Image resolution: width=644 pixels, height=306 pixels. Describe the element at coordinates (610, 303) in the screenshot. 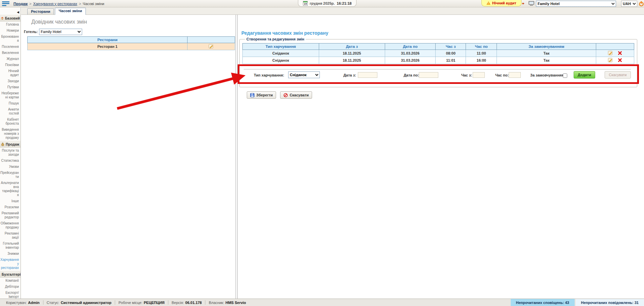

I see `unread-messages-badge: Непрочитаних повідомлень: 31` at that location.